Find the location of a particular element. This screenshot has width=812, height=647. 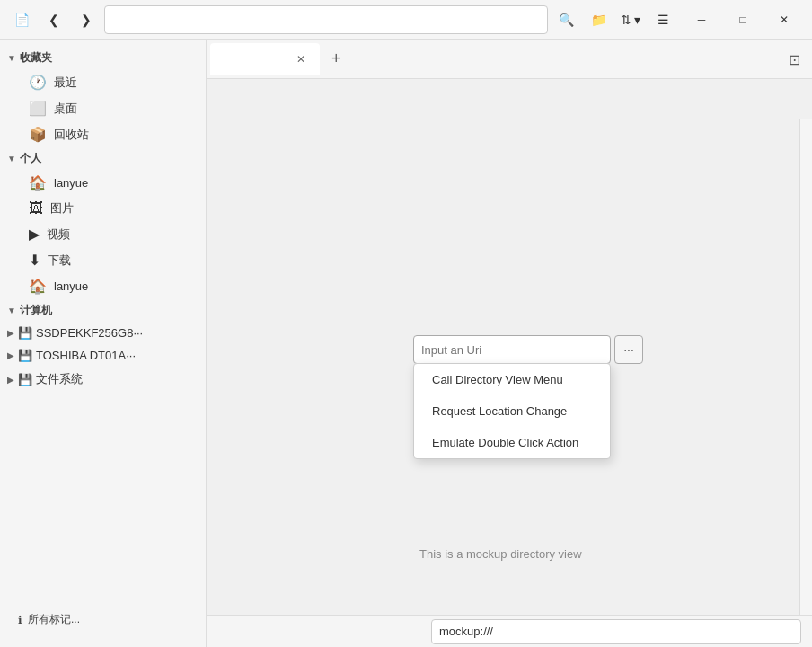

filesystem-icon: 💾 is located at coordinates (25, 379).